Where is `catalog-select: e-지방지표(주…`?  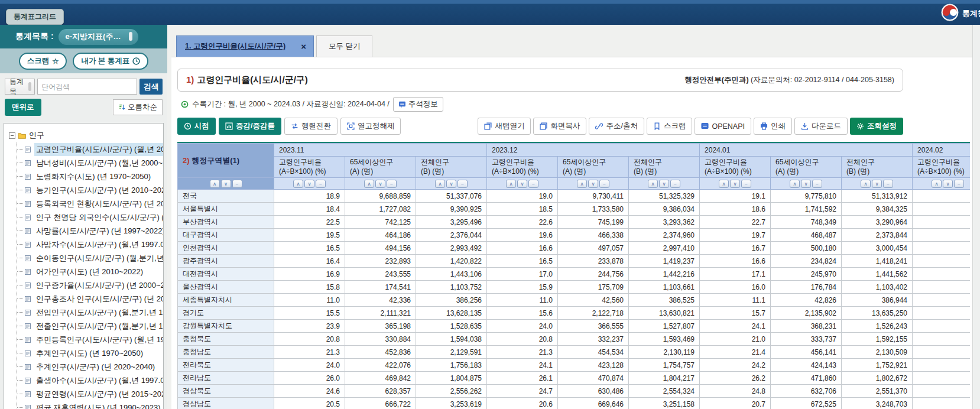
catalog-select: e-지방지표(주… is located at coordinates (99, 37).